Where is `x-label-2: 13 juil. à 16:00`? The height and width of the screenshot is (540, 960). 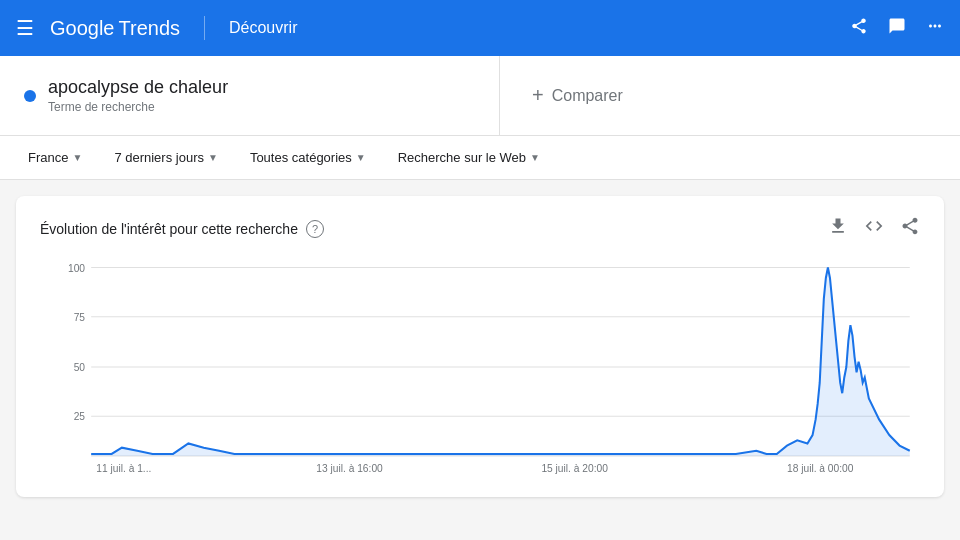 x-label-2: 13 juil. à 16:00 is located at coordinates (350, 468).